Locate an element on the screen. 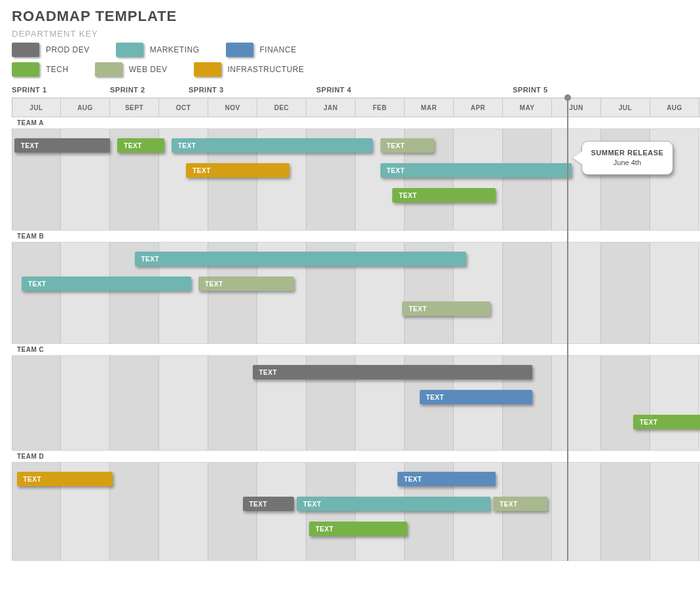 The width and height of the screenshot is (700, 593). legend-label: PROD DEV is located at coordinates (68, 50).